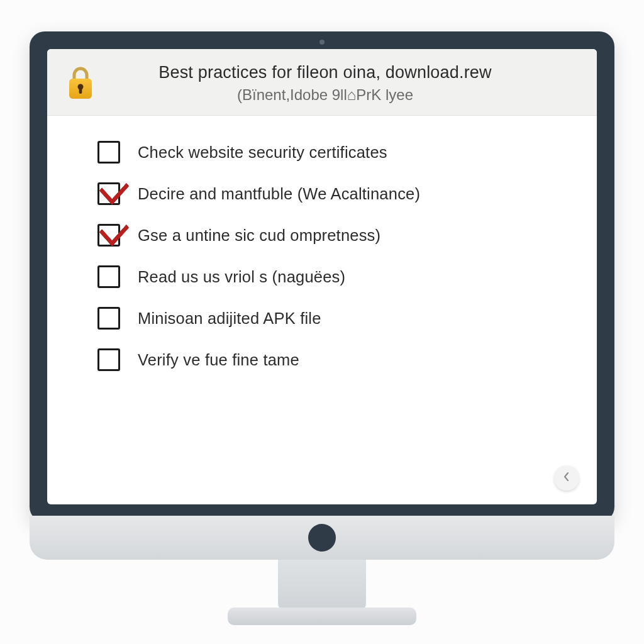 Image resolution: width=644 pixels, height=644 pixels. I want to click on chevron-left-icon, so click(567, 478).